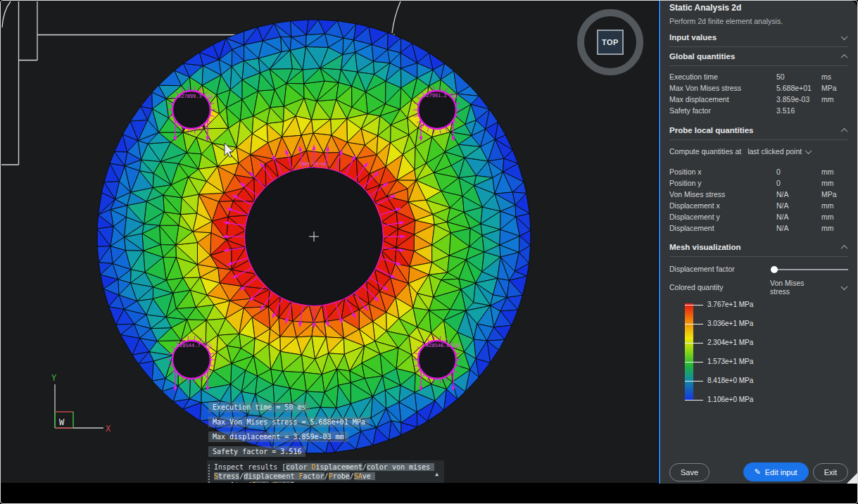 Image resolution: width=858 pixels, height=504 pixels. I want to click on table-row: DisplacementN/Amm, so click(759, 228).